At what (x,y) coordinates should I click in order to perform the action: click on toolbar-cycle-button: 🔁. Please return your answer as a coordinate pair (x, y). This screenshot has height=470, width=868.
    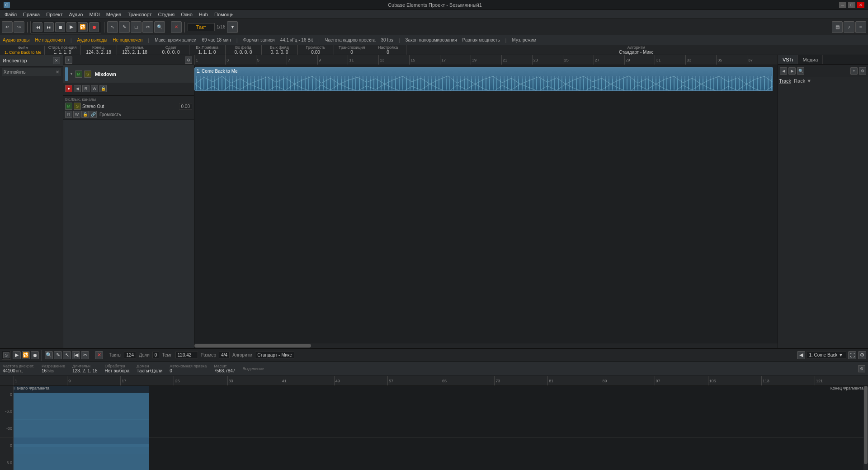
    Looking at the image, I should click on (83, 27).